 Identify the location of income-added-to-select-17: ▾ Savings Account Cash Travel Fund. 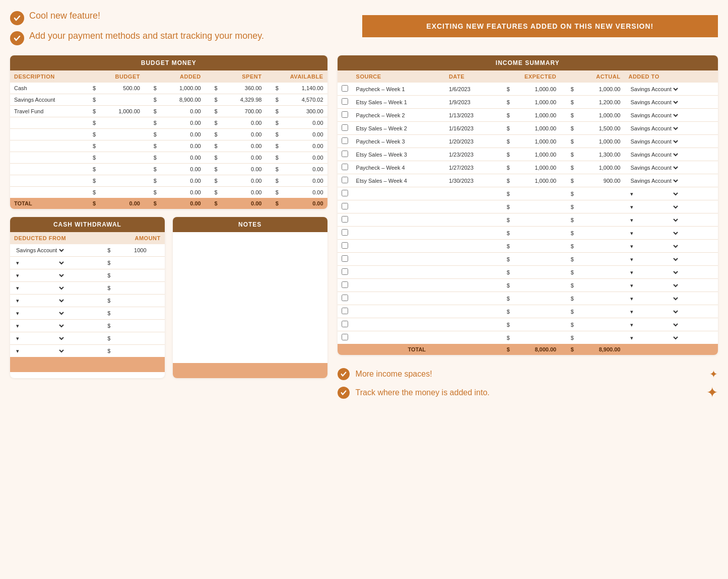
(654, 312).